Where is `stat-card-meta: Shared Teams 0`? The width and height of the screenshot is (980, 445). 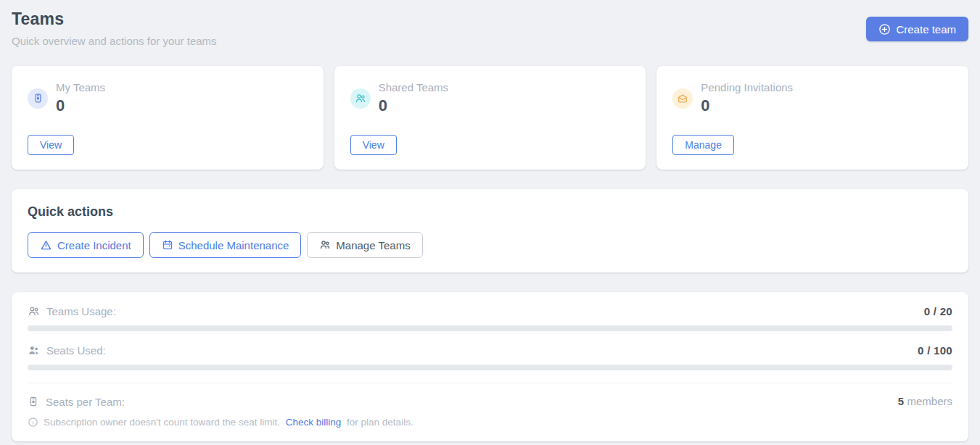
stat-card-meta: Shared Teams 0 is located at coordinates (413, 99).